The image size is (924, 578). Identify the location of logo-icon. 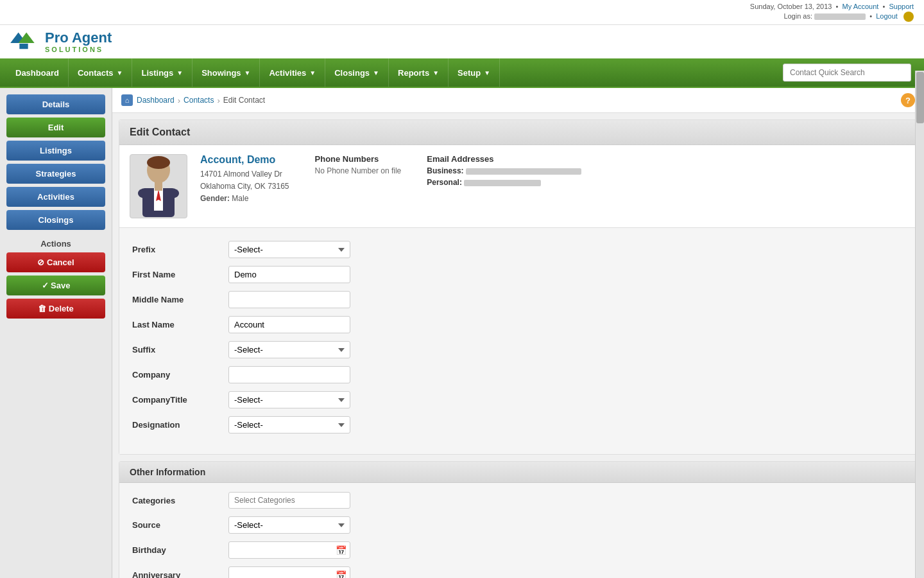
(24, 42).